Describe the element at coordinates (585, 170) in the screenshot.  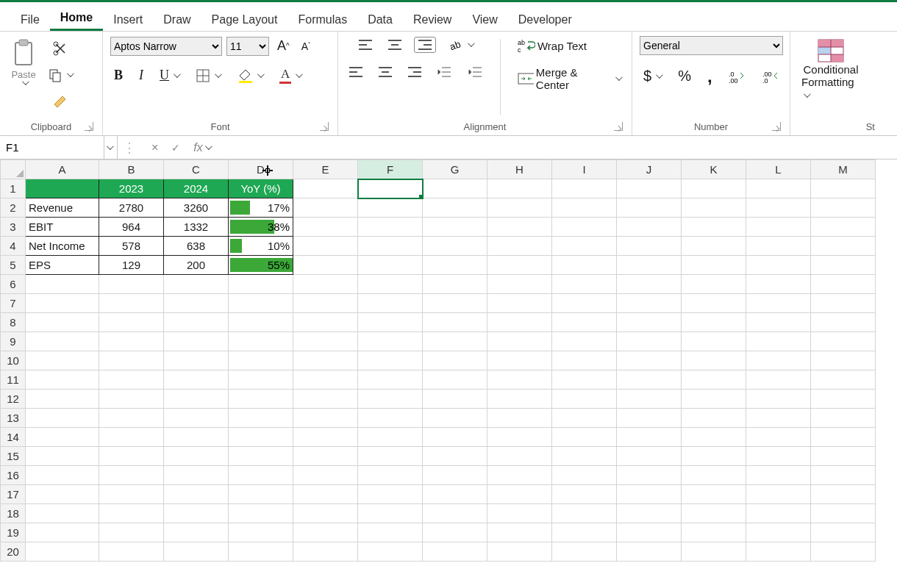
I see `column-header-I: I` at that location.